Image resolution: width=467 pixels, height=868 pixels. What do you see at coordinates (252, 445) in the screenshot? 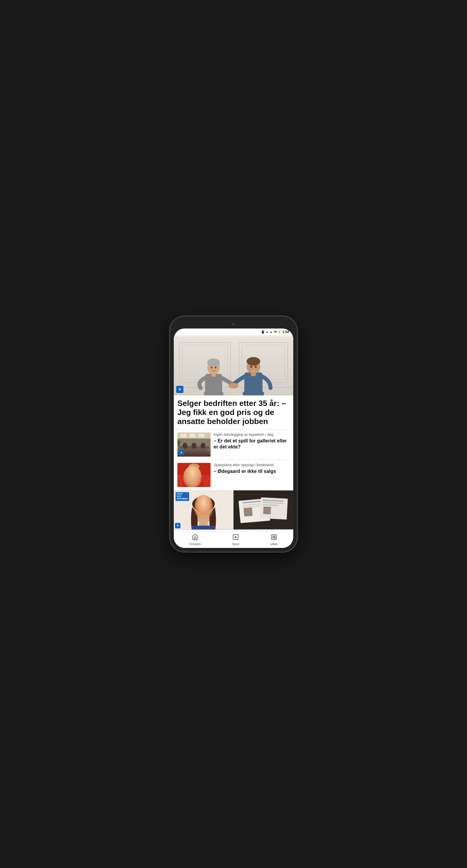
I see `article1-text: Ingen skrinlegging av bypakken i dag: – …` at bounding box center [252, 445].